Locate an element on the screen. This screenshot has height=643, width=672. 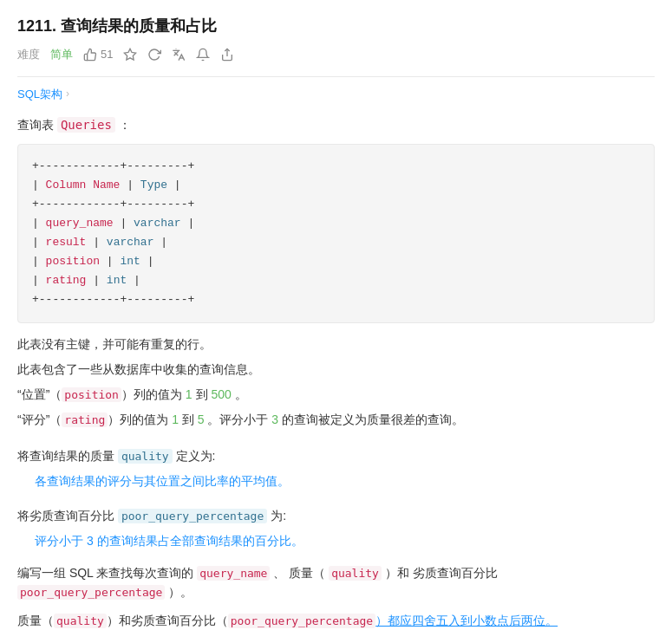
section5-code1: quality is located at coordinates (80, 620).